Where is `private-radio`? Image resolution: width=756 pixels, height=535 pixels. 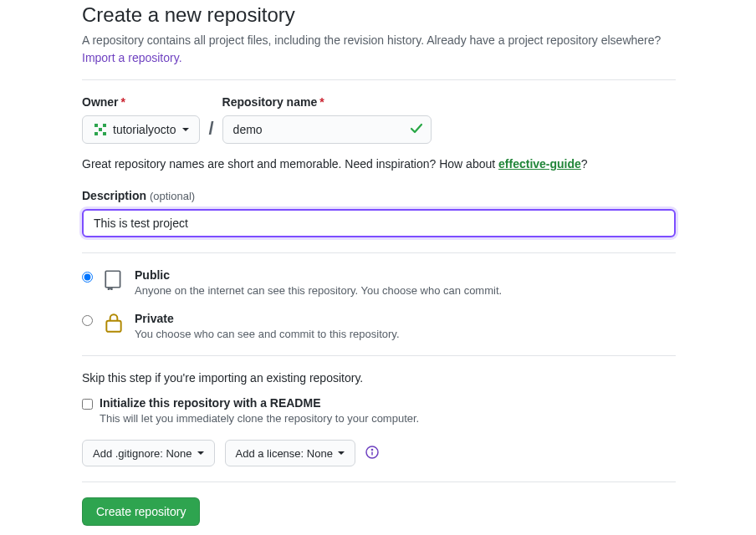
private-radio is located at coordinates (87, 321).